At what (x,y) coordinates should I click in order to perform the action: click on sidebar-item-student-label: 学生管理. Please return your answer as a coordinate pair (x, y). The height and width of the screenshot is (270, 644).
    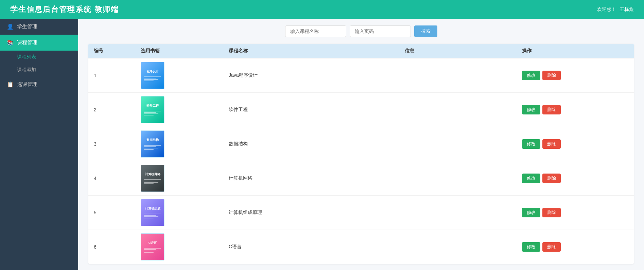
    Looking at the image, I should click on (27, 26).